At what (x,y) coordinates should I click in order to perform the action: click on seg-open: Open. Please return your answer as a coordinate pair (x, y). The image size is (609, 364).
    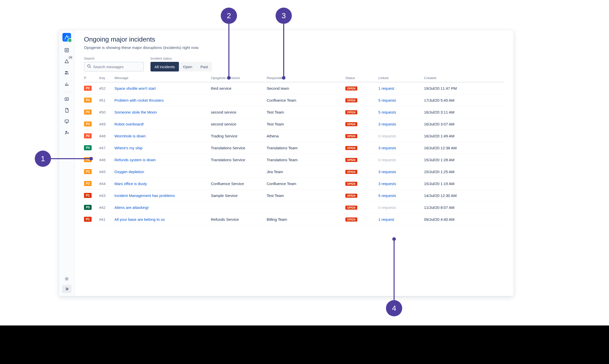
    Looking at the image, I should click on (188, 67).